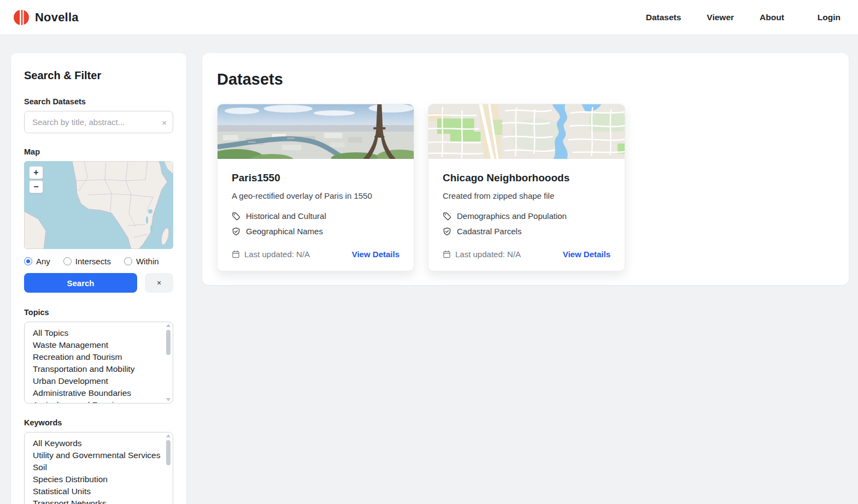 Image resolution: width=858 pixels, height=504 pixels. Describe the element at coordinates (96, 501) in the screenshot. I see `list-option: Transport Networks` at that location.